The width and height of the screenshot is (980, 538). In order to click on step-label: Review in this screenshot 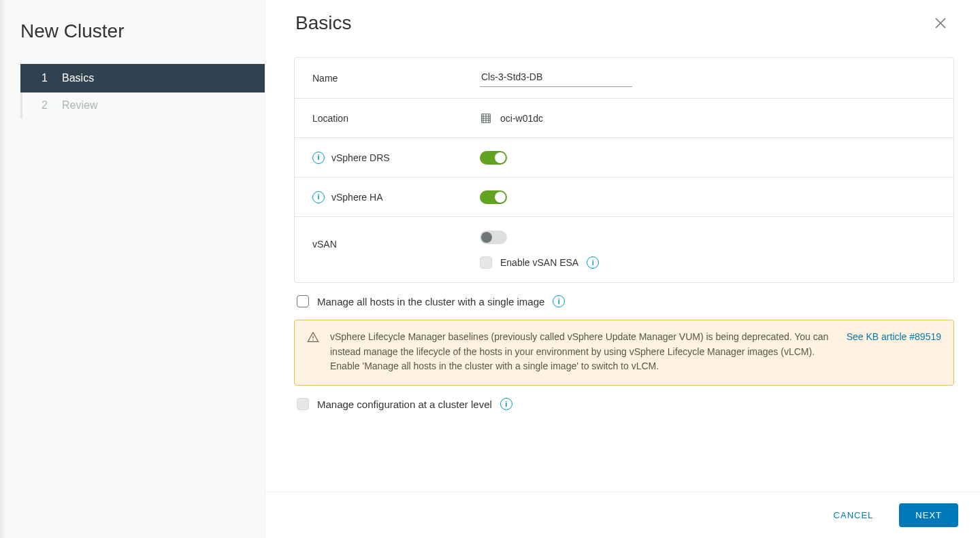, I will do `click(80, 105)`.